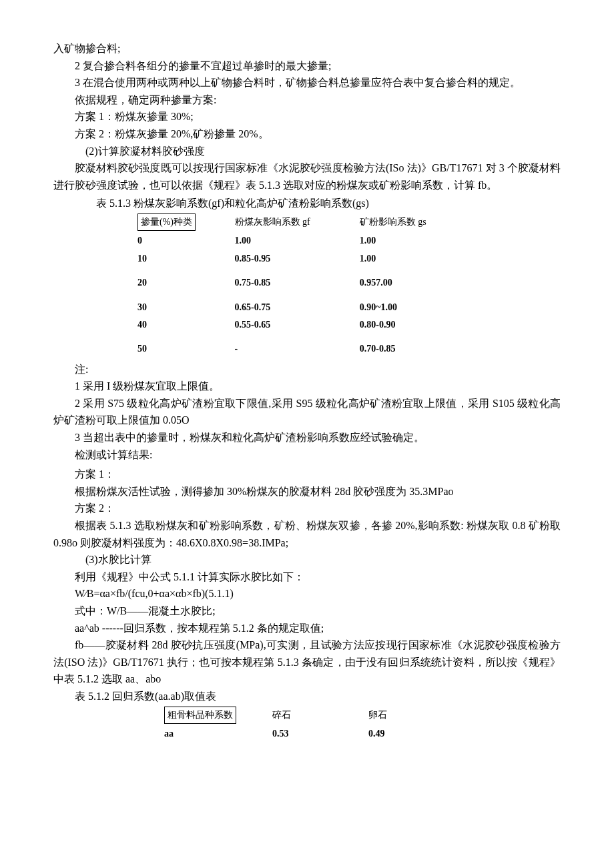 This screenshot has height=868, width=614. Describe the element at coordinates (182, 346) in the screenshot. I see `table-cell: 50` at that location.